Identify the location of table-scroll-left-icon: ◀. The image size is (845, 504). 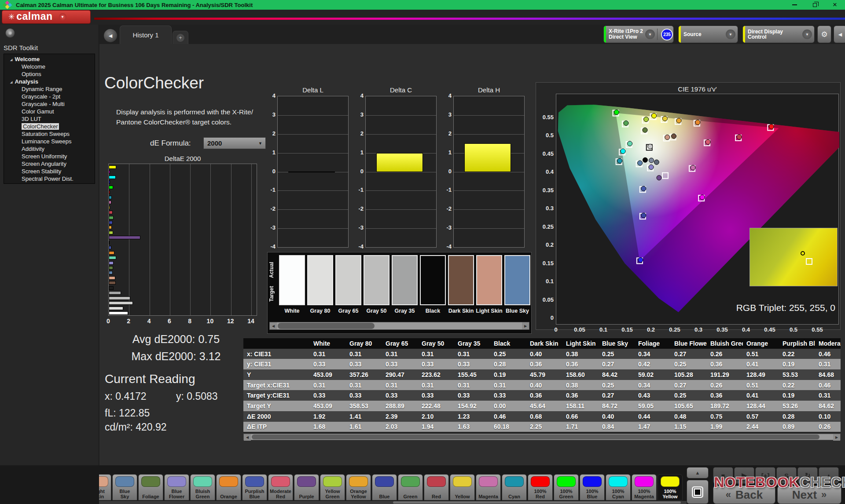
(247, 437).